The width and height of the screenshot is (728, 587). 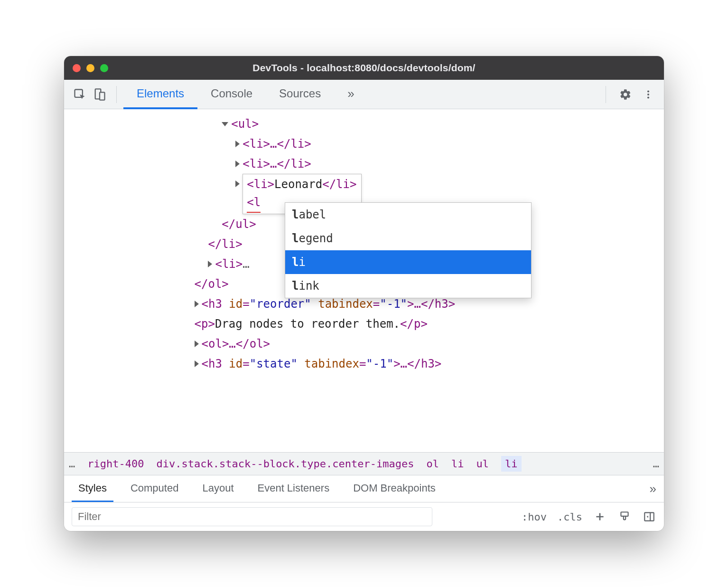 I want to click on tab-console: Console, so click(x=232, y=95).